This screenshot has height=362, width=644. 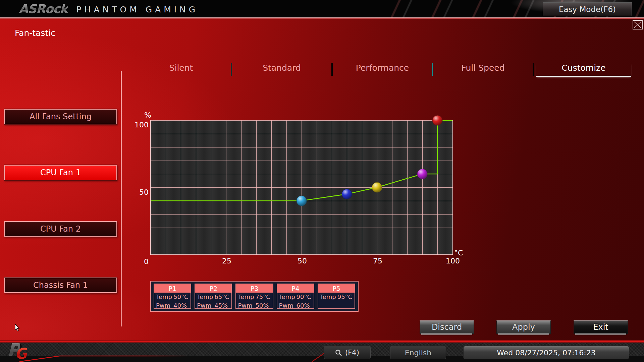 What do you see at coordinates (483, 70) in the screenshot?
I see `tab-full-speed: Full Speed` at bounding box center [483, 70].